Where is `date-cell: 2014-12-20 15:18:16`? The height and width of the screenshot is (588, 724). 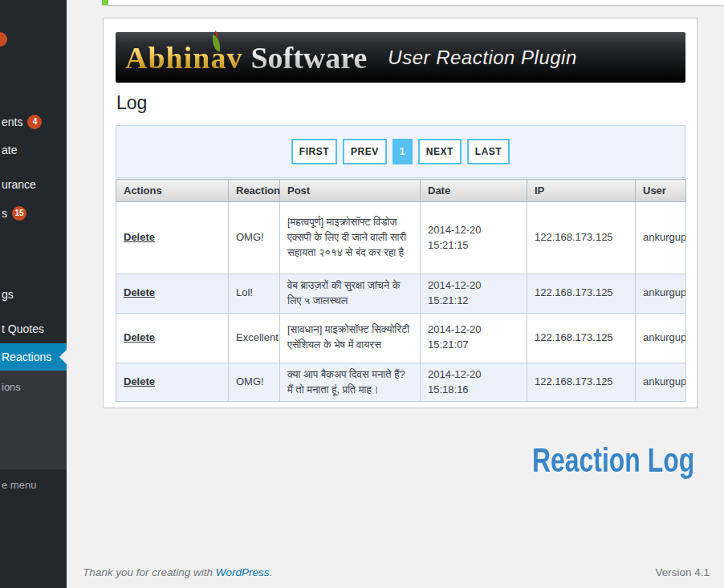
date-cell: 2014-12-20 15:18:16 is located at coordinates (474, 382).